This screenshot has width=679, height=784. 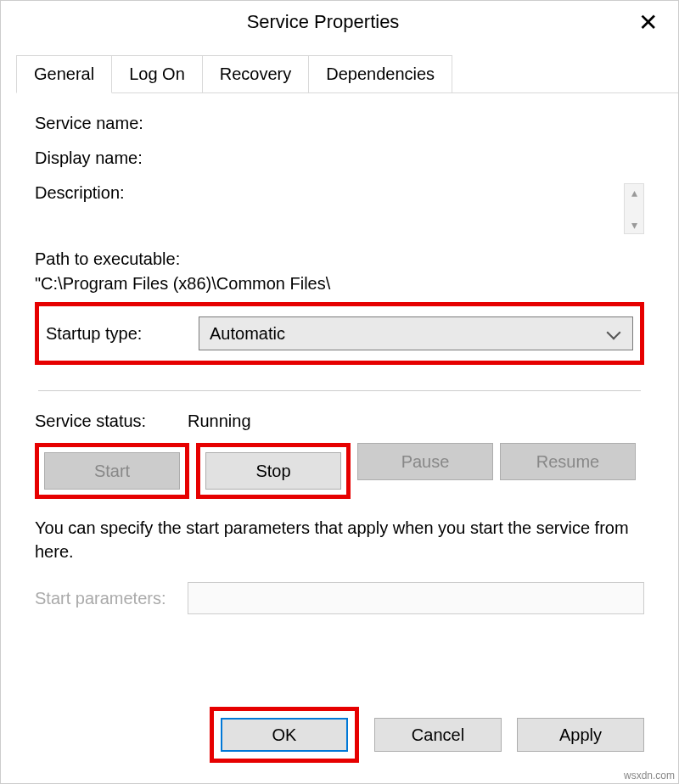 I want to click on start-button: Start, so click(x=112, y=471).